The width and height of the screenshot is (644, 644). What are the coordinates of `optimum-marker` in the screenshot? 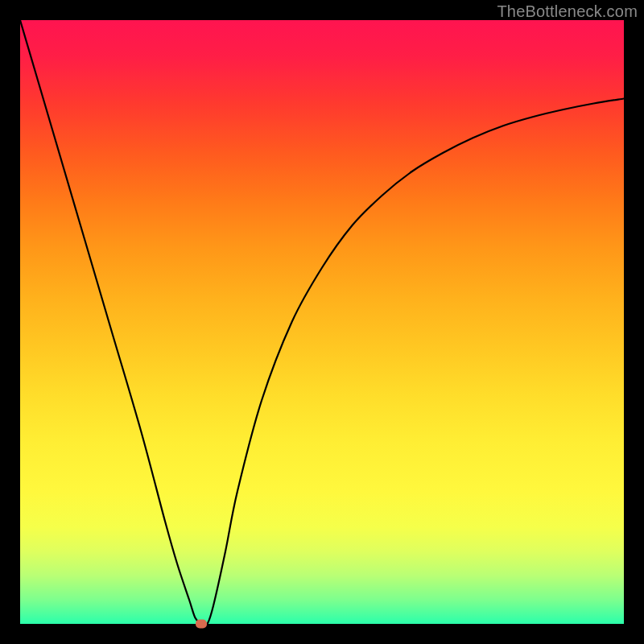 It's located at (201, 625).